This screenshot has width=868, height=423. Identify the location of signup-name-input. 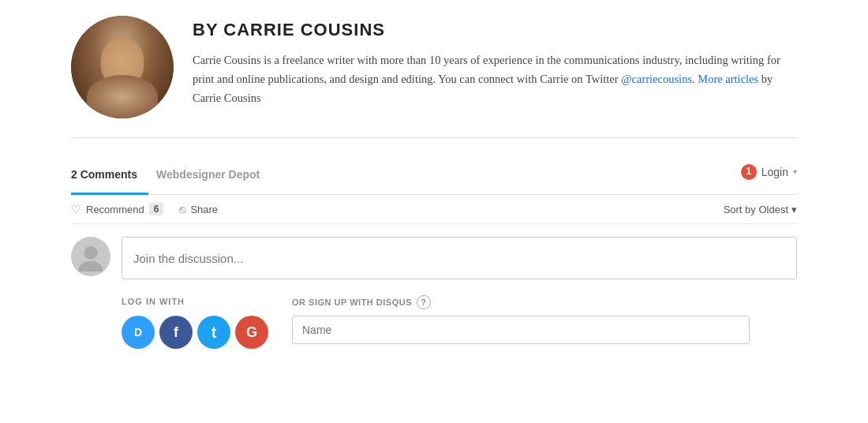
(521, 330).